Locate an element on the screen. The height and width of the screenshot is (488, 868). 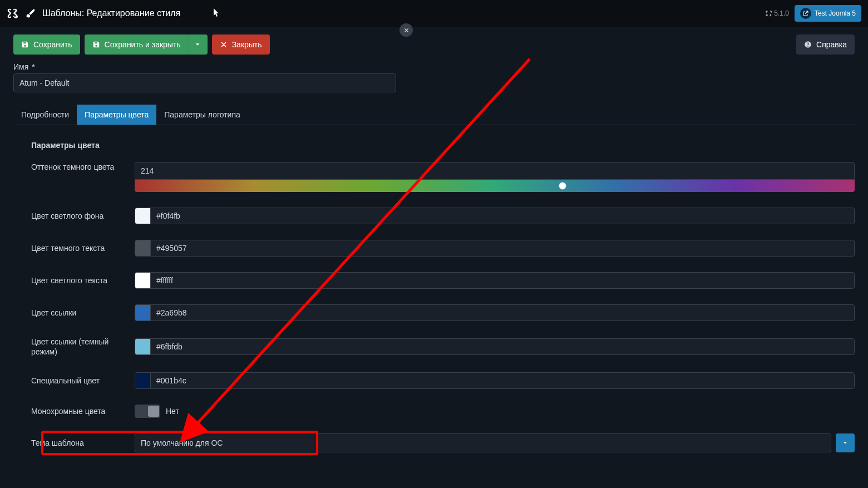
close-panel-button is located at coordinates (406, 30).